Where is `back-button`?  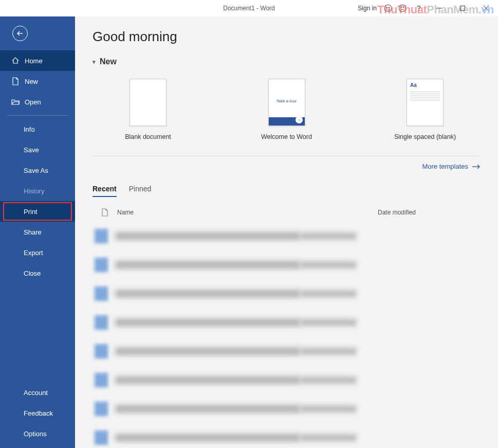 back-button is located at coordinates (38, 33).